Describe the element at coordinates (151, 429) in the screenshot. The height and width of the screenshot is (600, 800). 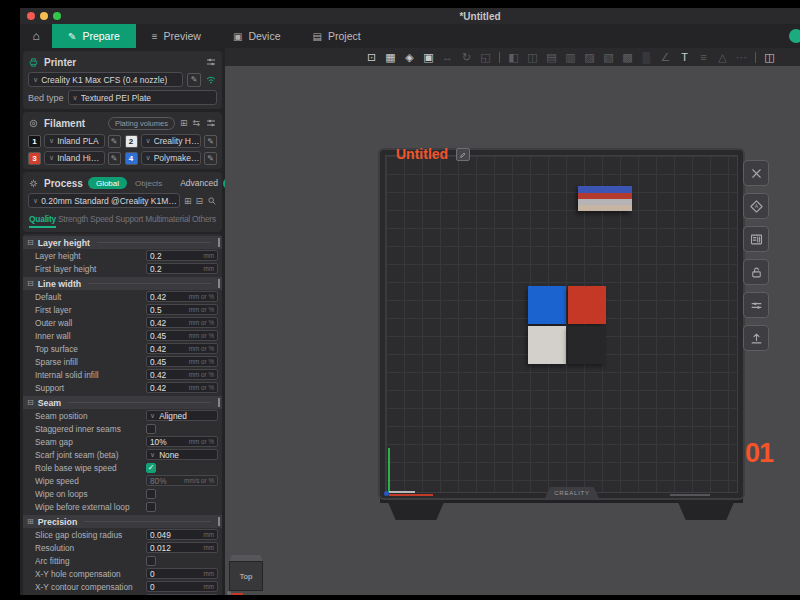
I see `staggered-inner-seams-checkbox` at that location.